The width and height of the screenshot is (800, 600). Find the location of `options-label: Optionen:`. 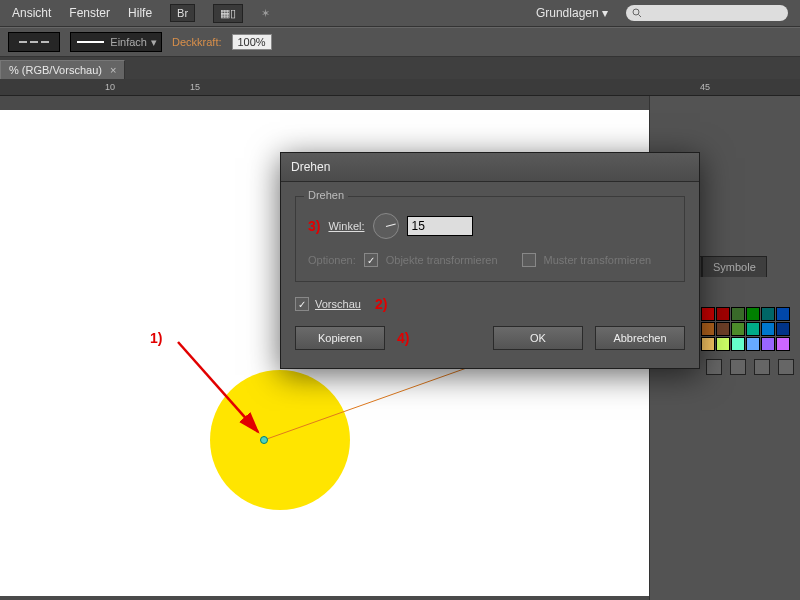

options-label: Optionen: is located at coordinates (332, 260).